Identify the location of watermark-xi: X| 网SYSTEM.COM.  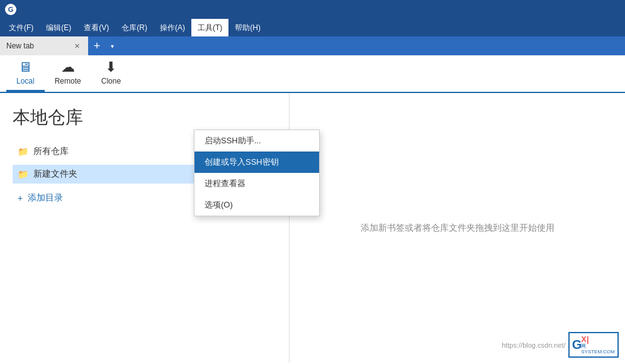
(598, 345).